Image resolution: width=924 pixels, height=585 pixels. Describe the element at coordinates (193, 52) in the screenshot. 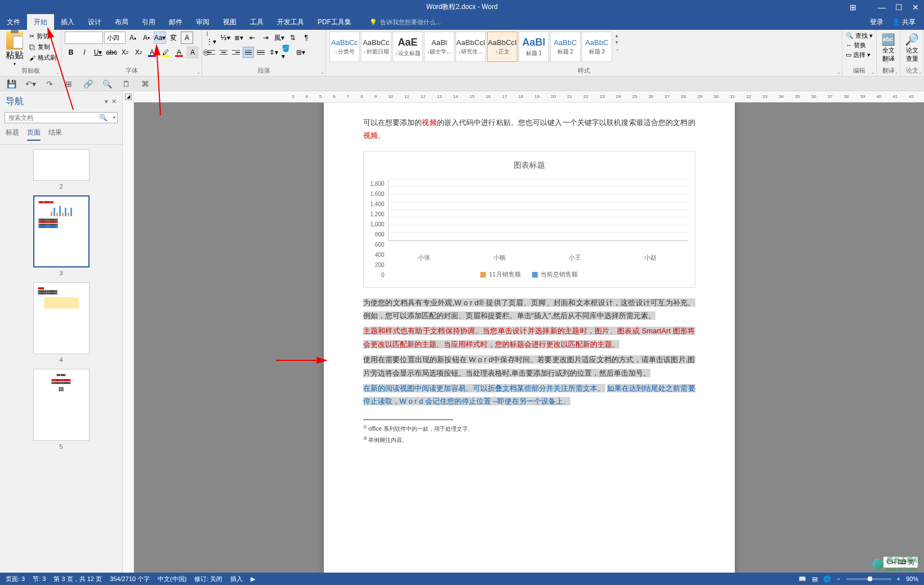

I see `char-shading-button: A` at that location.